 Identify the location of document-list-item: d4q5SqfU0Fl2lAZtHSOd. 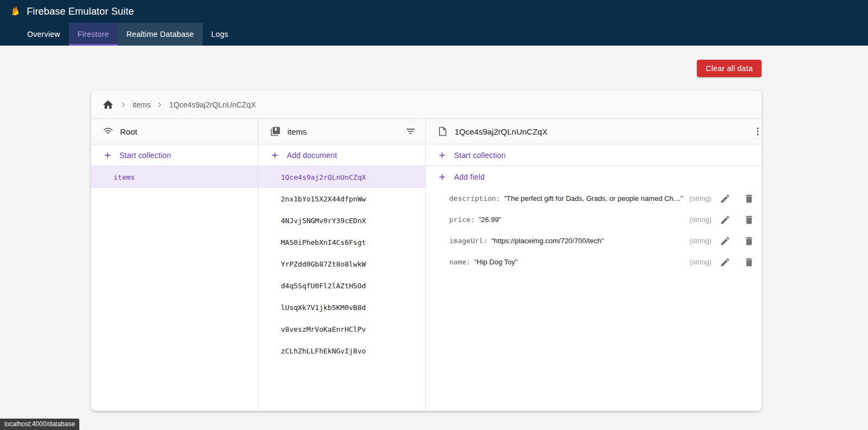
(342, 286).